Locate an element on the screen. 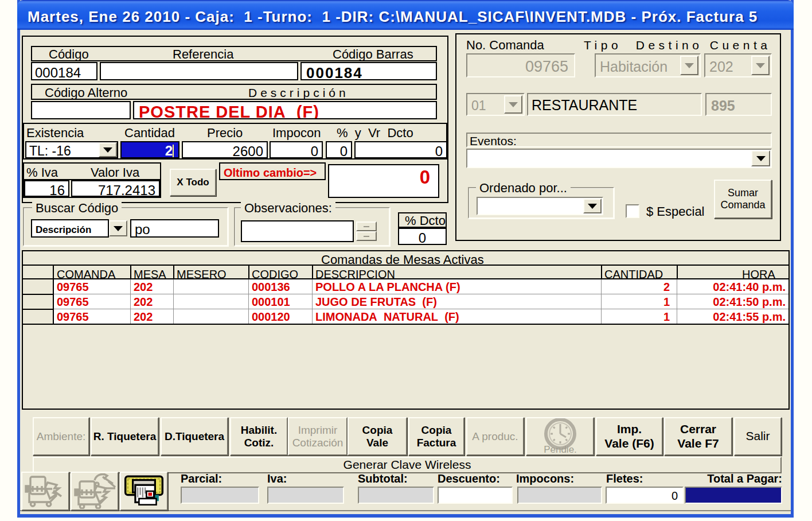  svg-text: Pendie. is located at coordinates (560, 450).